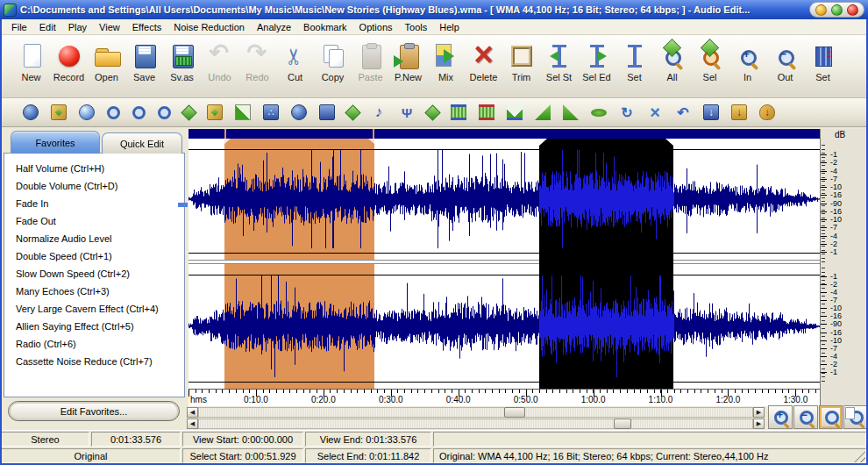 This screenshot has width=868, height=465. I want to click on toolbar-undo-button: Undo, so click(219, 61).